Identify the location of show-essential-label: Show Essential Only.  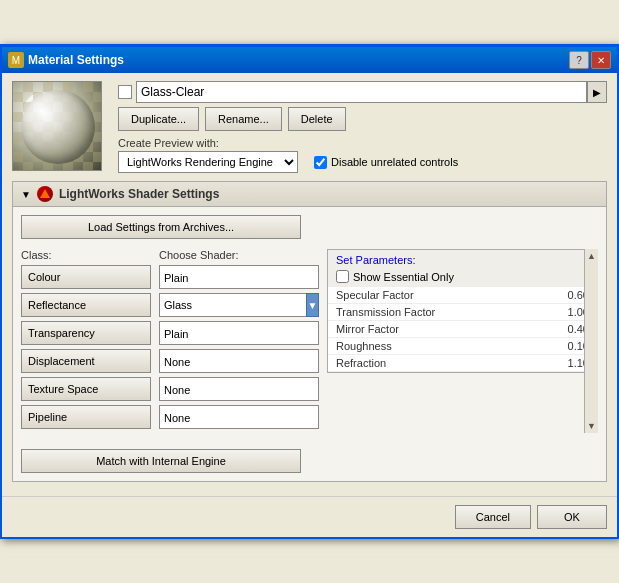
(404, 277).